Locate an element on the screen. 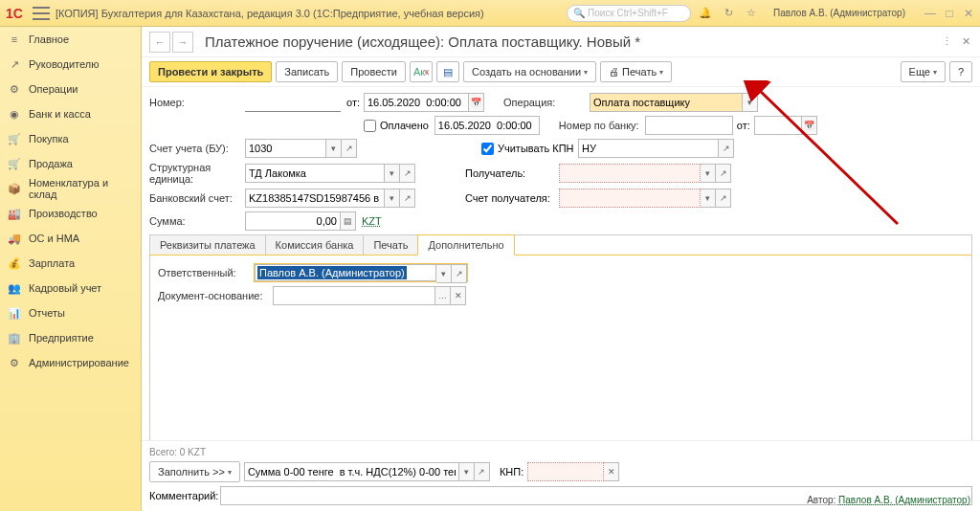 The height and width of the screenshot is (511, 980). sidebar-label: ОС и НМА is located at coordinates (54, 238).